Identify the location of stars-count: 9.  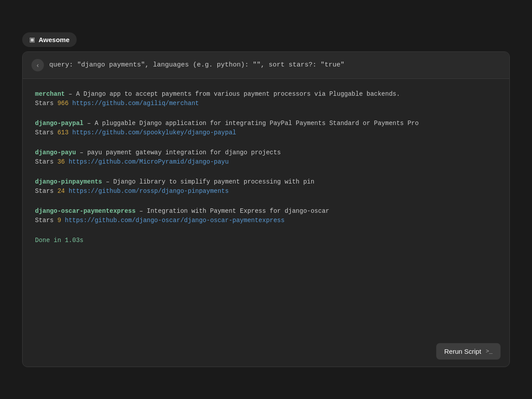
(61, 220).